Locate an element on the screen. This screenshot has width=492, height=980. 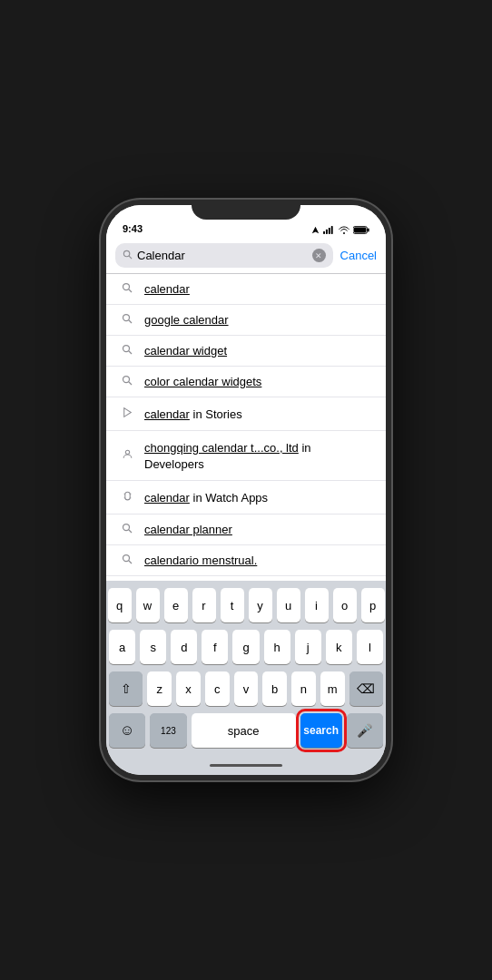
search-icon-input is located at coordinates (127, 256).